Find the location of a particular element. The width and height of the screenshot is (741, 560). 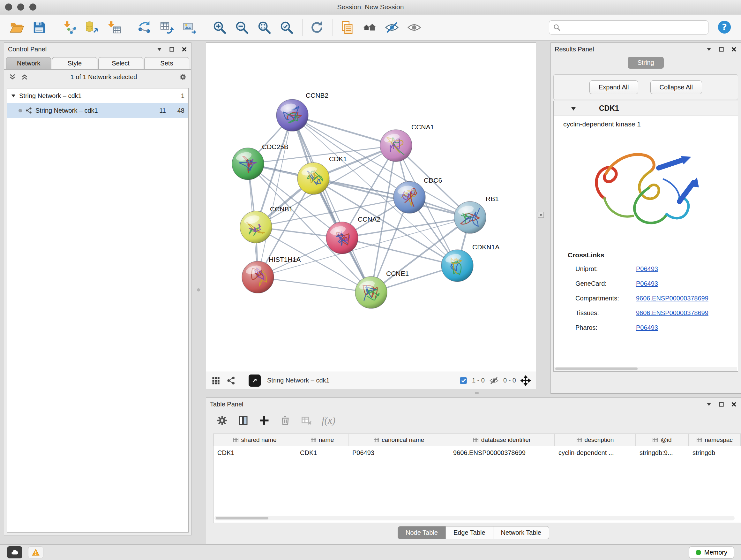

copy-document-button is located at coordinates (347, 27).